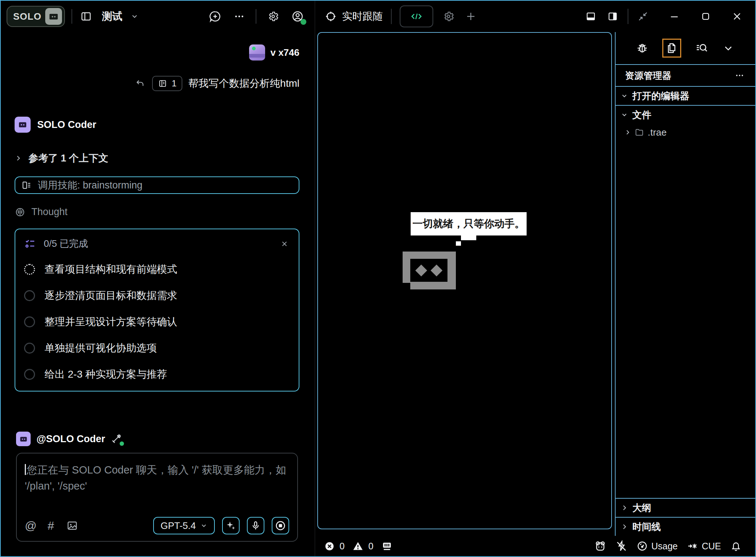 The height and width of the screenshot is (557, 756). What do you see at coordinates (639, 132) in the screenshot?
I see `folder-icon` at bounding box center [639, 132].